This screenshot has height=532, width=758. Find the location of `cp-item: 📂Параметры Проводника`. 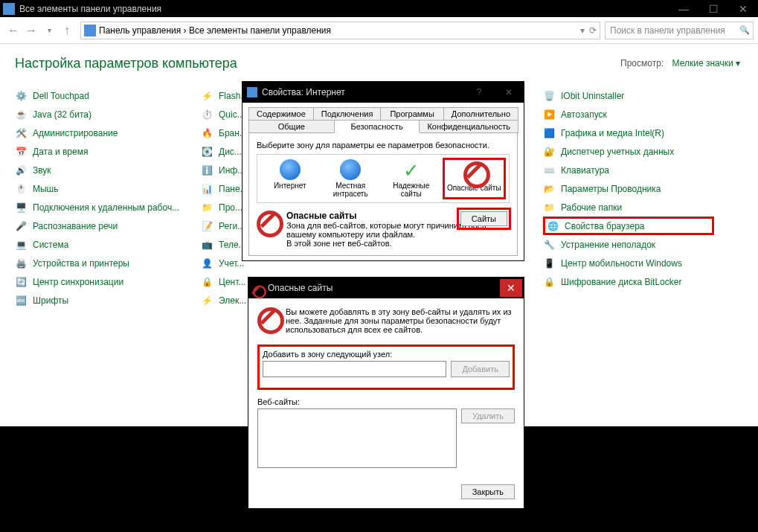

cp-item: 📂Параметры Проводника is located at coordinates (629, 189).